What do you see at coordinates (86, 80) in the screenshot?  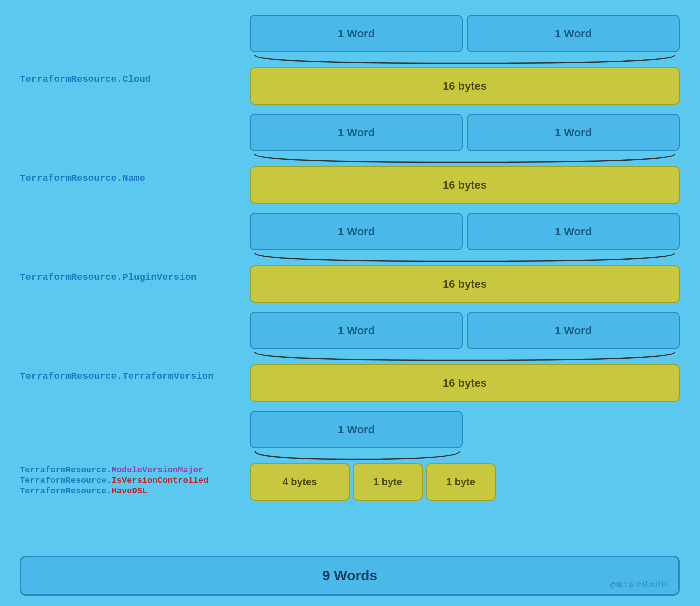 I see `cloud-label: TerraformResource.Cloud` at bounding box center [86, 80].